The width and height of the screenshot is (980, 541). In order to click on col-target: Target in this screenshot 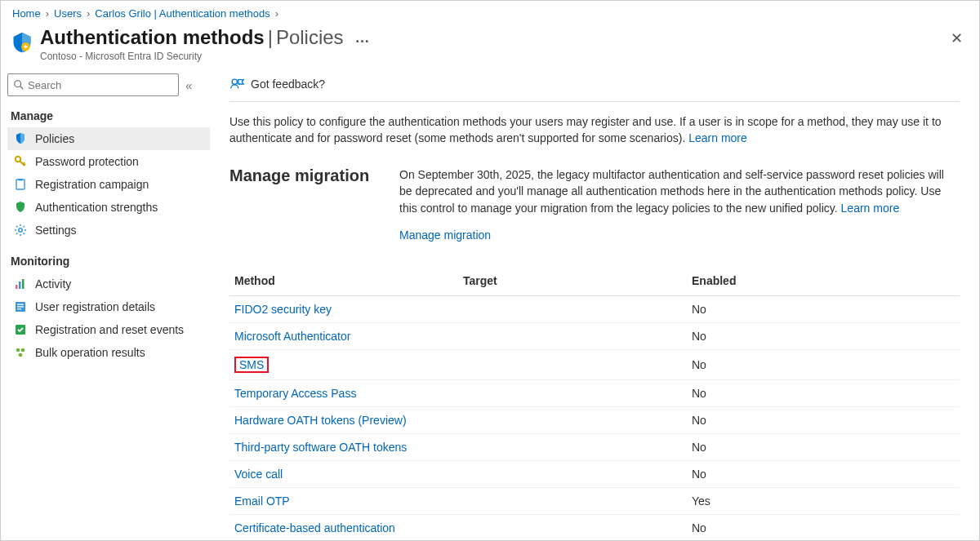, I will do `click(572, 282)`.